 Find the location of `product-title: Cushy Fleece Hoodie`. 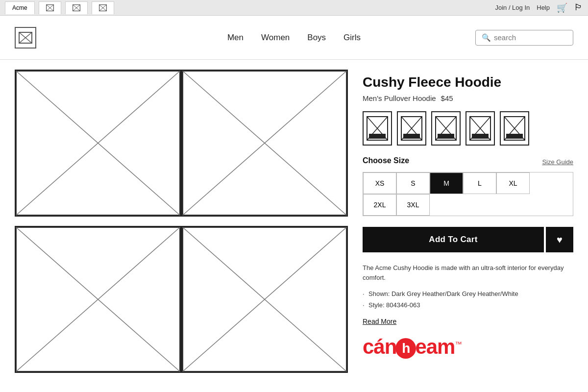

product-title: Cushy Fleece Hoodie is located at coordinates (468, 82).